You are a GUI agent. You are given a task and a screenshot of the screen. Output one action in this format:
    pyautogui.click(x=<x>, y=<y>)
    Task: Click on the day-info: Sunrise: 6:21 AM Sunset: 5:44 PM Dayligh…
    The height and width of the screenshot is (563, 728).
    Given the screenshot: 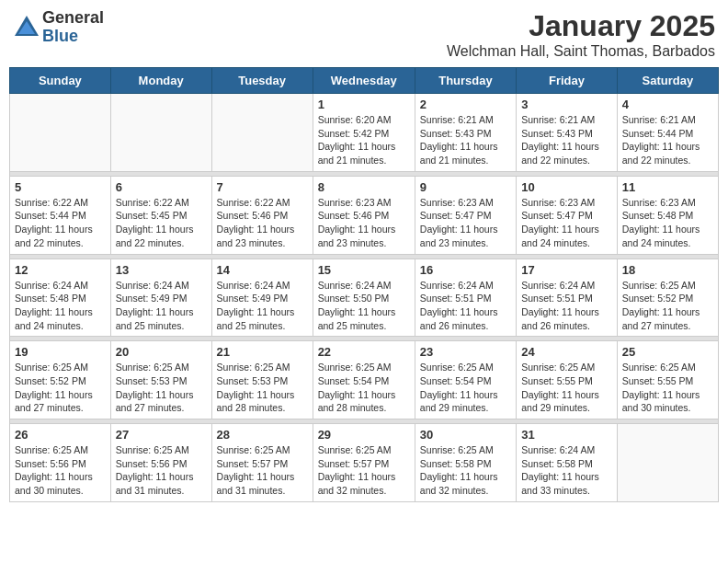 What is the action you would take?
    pyautogui.click(x=667, y=140)
    